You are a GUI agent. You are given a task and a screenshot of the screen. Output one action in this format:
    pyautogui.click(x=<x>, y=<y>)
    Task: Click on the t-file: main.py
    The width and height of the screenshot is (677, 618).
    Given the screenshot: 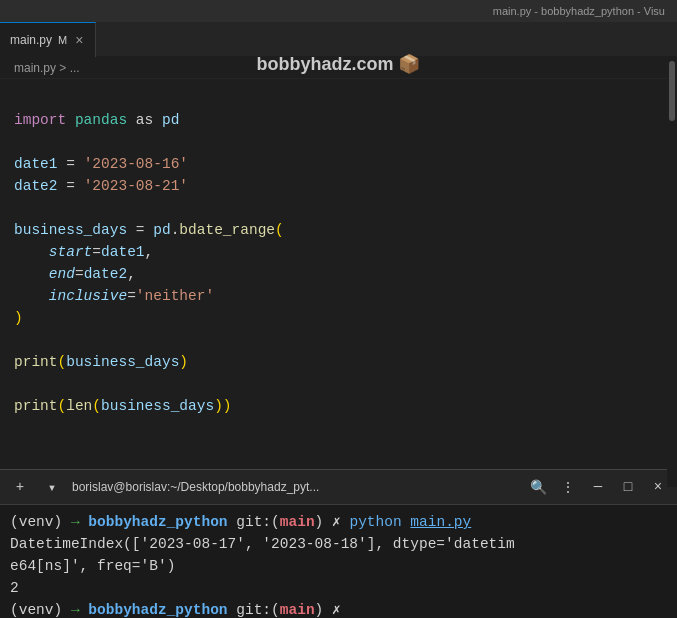 What is the action you would take?
    pyautogui.click(x=440, y=522)
    